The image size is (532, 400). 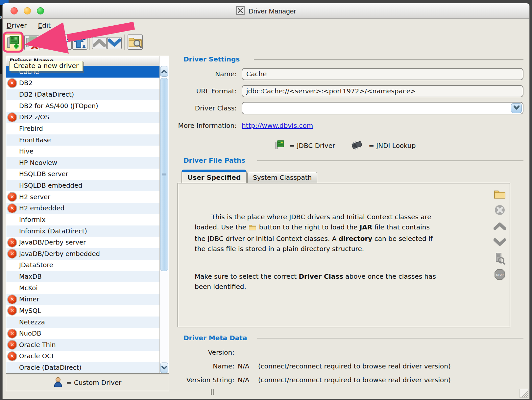 What do you see at coordinates (500, 275) in the screenshot?
I see `stop-scan-button: STOP` at bounding box center [500, 275].